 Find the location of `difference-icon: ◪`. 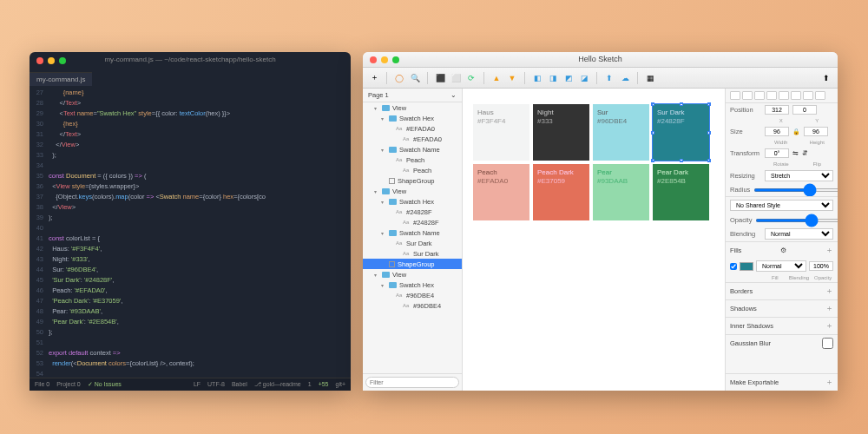

difference-icon: ◪ is located at coordinates (584, 78).